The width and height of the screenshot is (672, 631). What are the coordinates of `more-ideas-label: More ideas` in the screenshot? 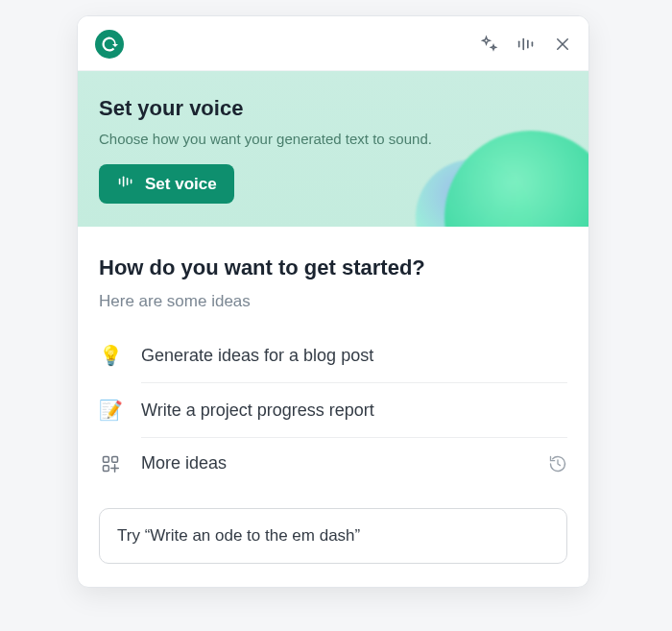 It's located at (184, 463).